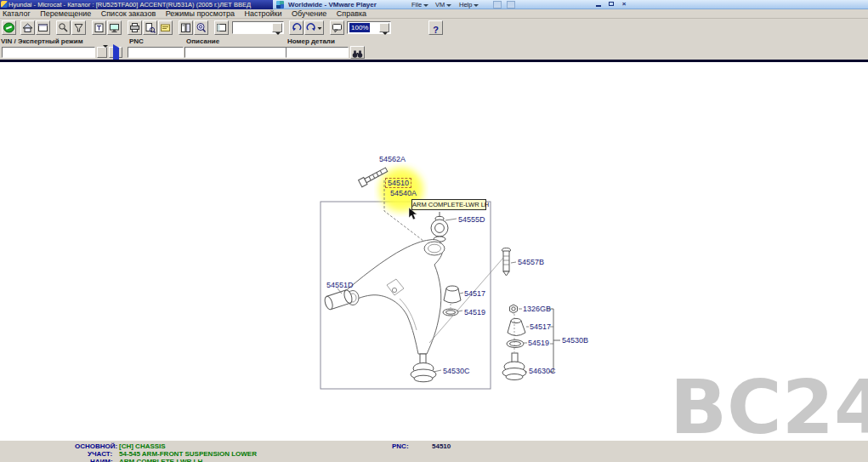 This screenshot has height=462, width=868. Describe the element at coordinates (201, 14) in the screenshot. I see `menu-rezhimy-prosmotra: Режимы просмотра` at that location.